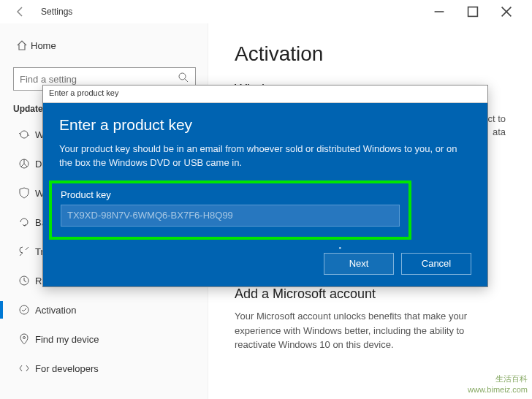  Describe the element at coordinates (24, 339) in the screenshot. I see `location-icon` at that location.